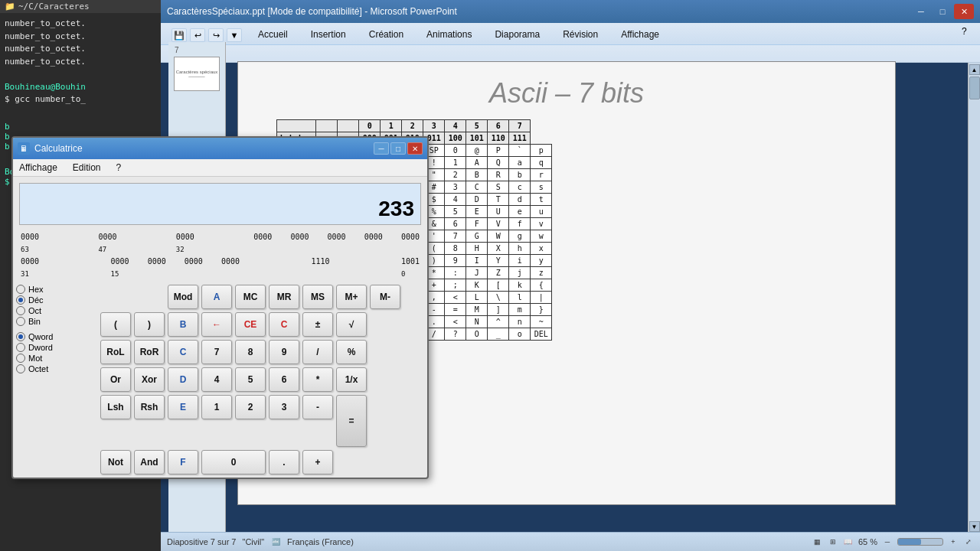 The width and height of the screenshot is (980, 551). I want to click on radio-oct: Oct, so click(57, 311).